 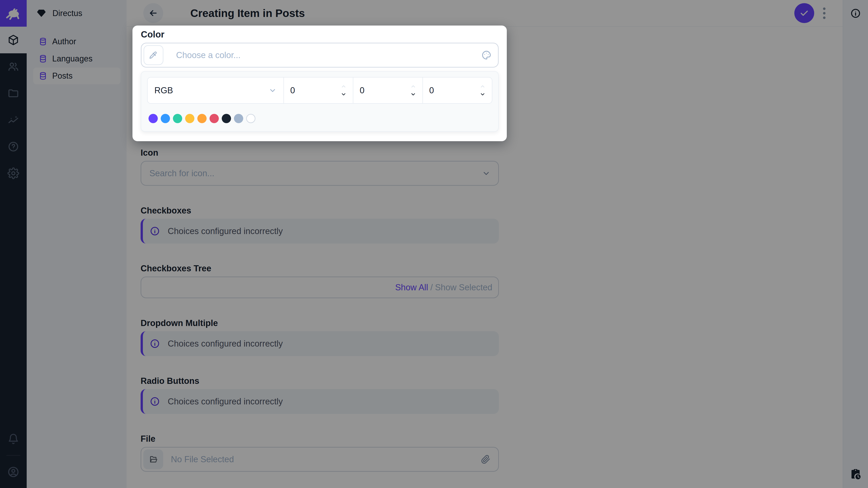 What do you see at coordinates (329, 55) in the screenshot?
I see `input-placeholder: Choose a color...` at bounding box center [329, 55].